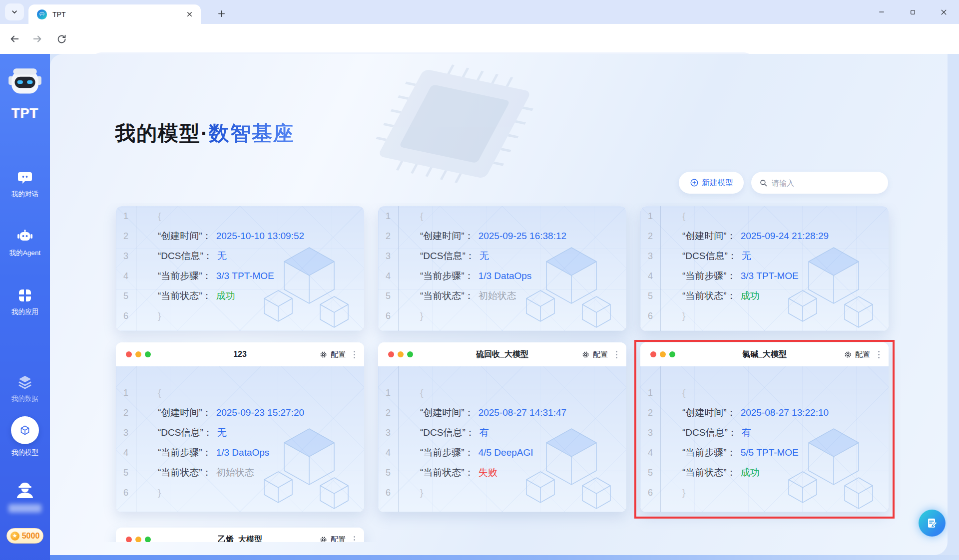 This screenshot has width=959, height=560. I want to click on window-close-button, so click(944, 12).